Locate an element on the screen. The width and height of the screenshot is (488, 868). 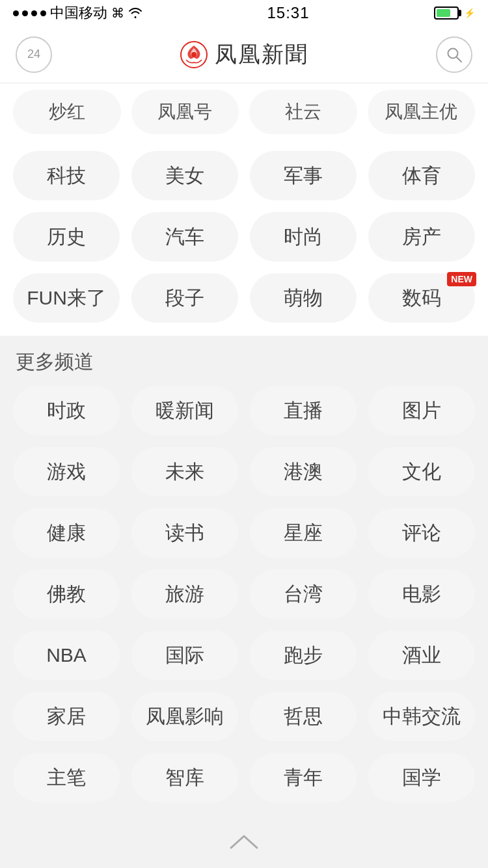
more-tag-zhesi: 哲思 is located at coordinates (303, 716).